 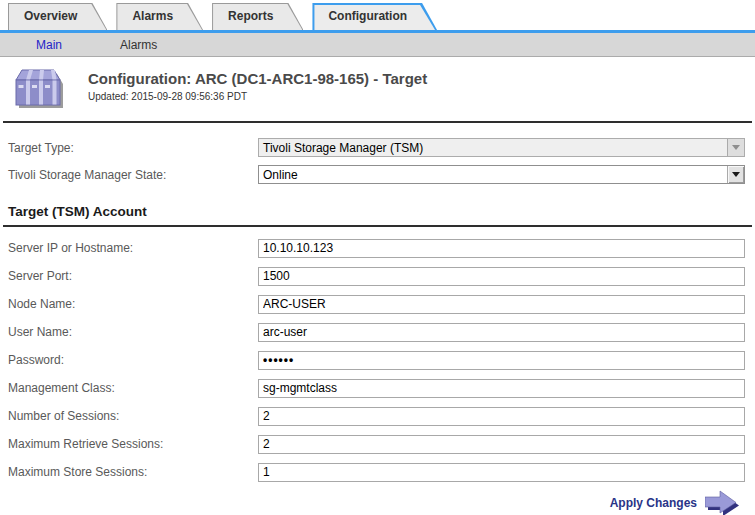 I want to click on page-title: Configuration: ARC (DC1-ARC1-98-165) - T…, so click(x=258, y=78).